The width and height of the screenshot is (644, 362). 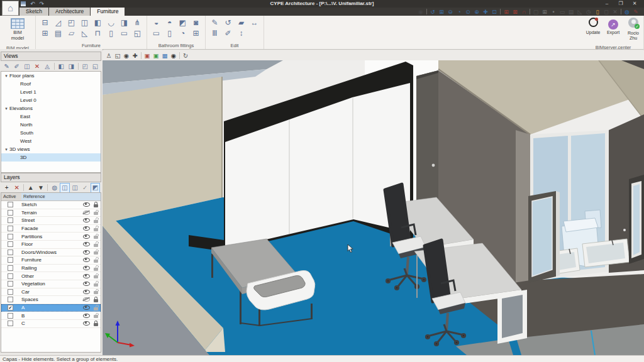 I want to click on lock-closed-icon, so click(x=96, y=206).